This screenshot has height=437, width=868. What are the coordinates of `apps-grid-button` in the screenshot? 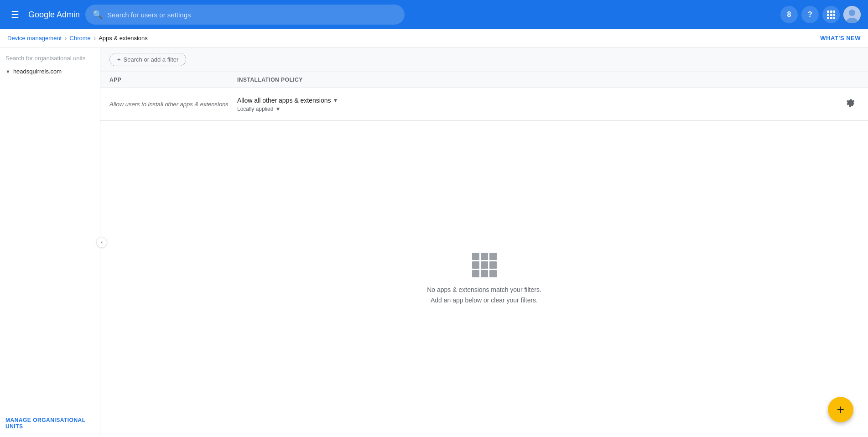 It's located at (831, 15).